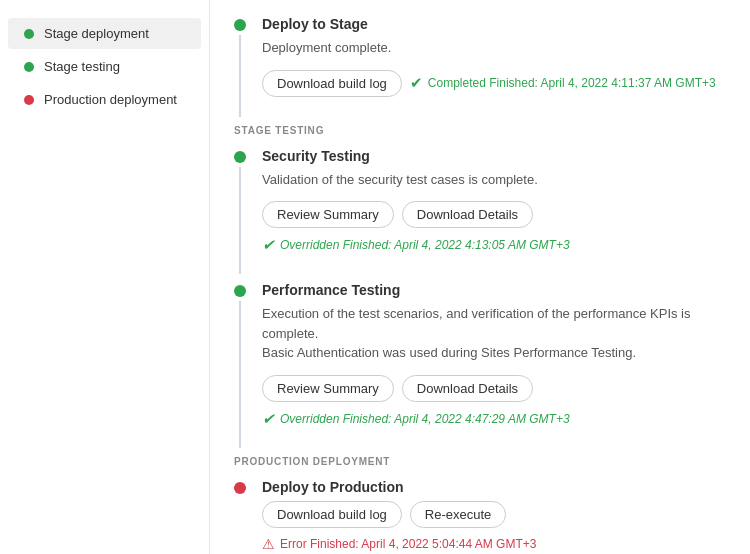 Image resolution: width=750 pixels, height=554 pixels. Describe the element at coordinates (494, 228) in the screenshot. I see `security-testing-buttons: Review Summary Download Details ✔ Overri…` at that location.